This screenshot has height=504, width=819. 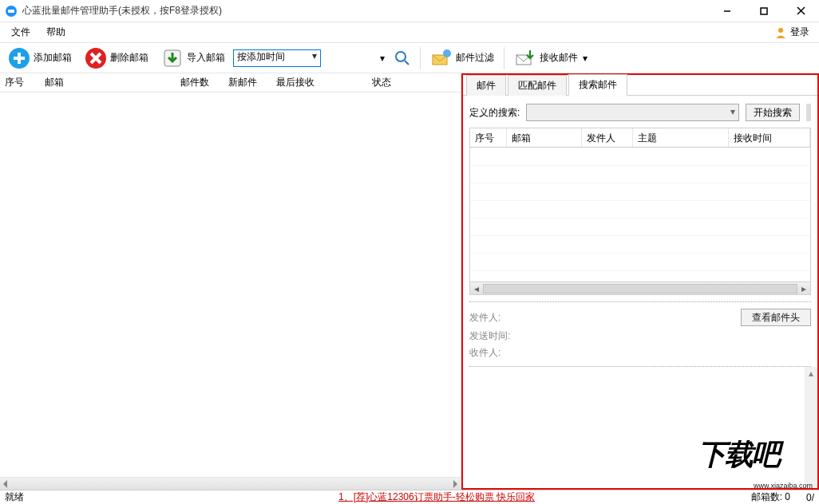 I want to click on delete-mailbox-label: 删除邮箱, so click(x=129, y=57).